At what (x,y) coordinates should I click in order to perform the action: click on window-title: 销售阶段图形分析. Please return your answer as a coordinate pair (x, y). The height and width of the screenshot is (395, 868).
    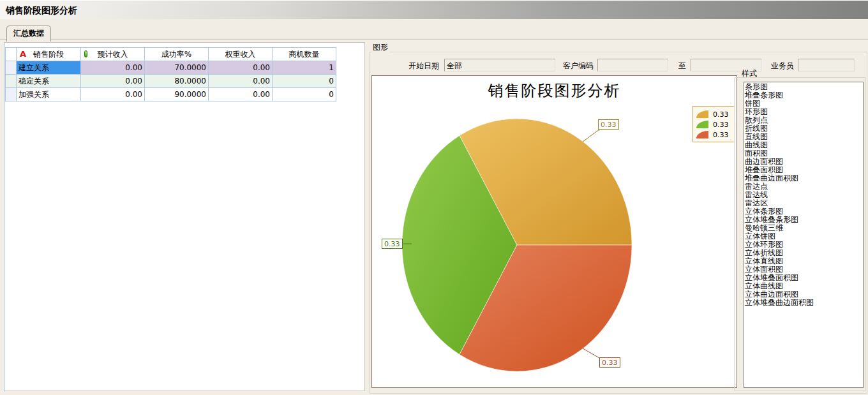
    Looking at the image, I should click on (434, 10).